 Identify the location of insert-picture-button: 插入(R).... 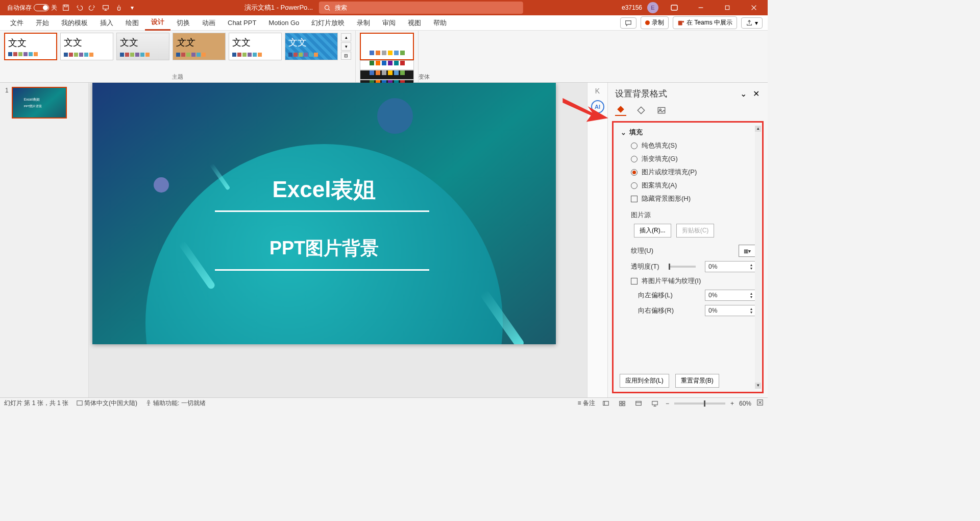
(652, 231).